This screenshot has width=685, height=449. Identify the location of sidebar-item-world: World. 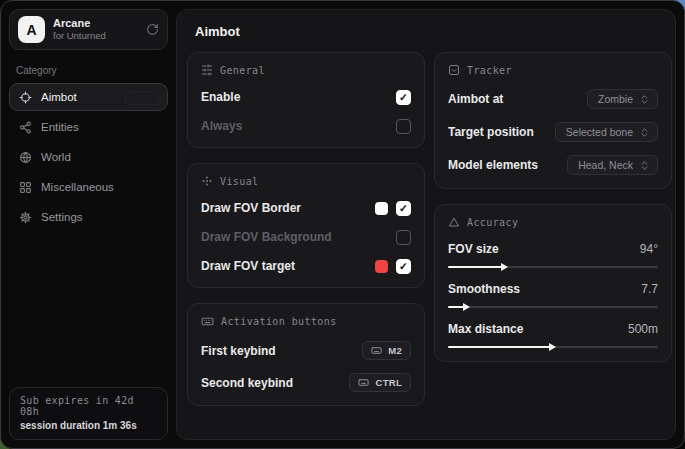
(88, 157).